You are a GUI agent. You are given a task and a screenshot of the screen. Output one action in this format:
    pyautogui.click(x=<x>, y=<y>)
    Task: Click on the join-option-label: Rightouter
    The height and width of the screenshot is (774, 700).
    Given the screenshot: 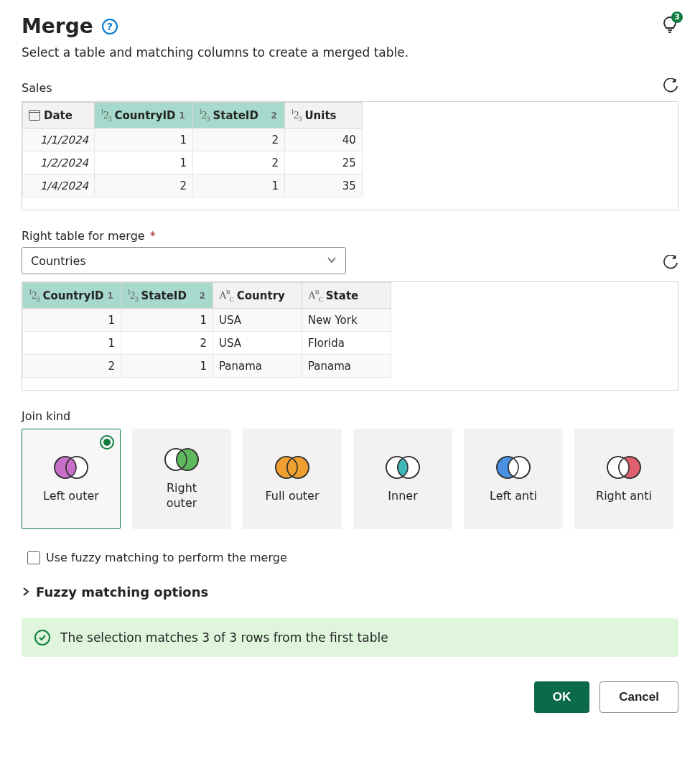 What is the action you would take?
    pyautogui.click(x=182, y=496)
    